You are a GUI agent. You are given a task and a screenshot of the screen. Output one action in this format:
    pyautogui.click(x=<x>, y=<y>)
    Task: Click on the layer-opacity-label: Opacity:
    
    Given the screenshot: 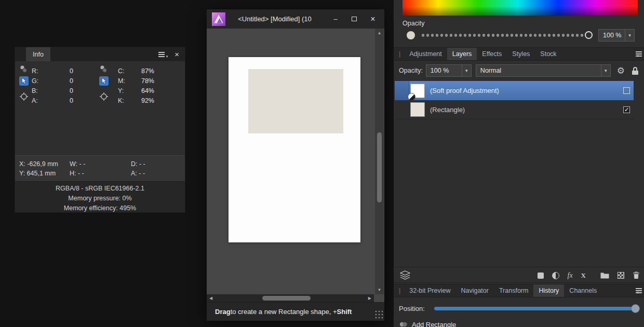 What is the action you would take?
    pyautogui.click(x=411, y=71)
    